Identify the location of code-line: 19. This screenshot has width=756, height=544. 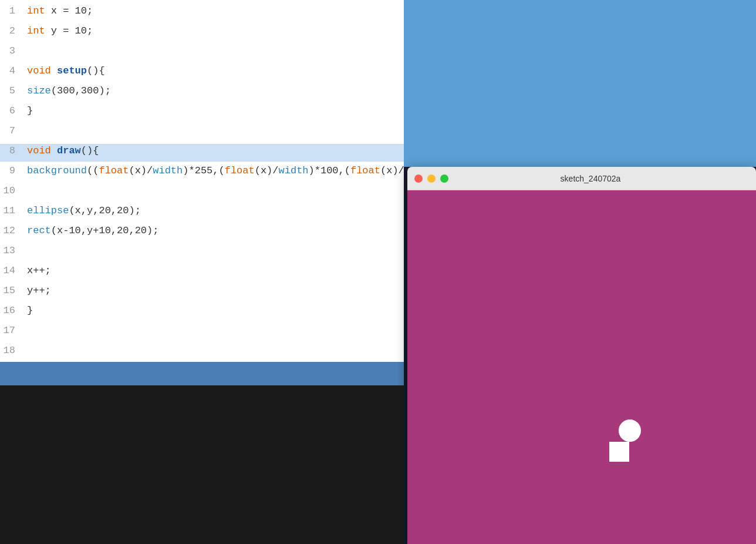
(202, 361).